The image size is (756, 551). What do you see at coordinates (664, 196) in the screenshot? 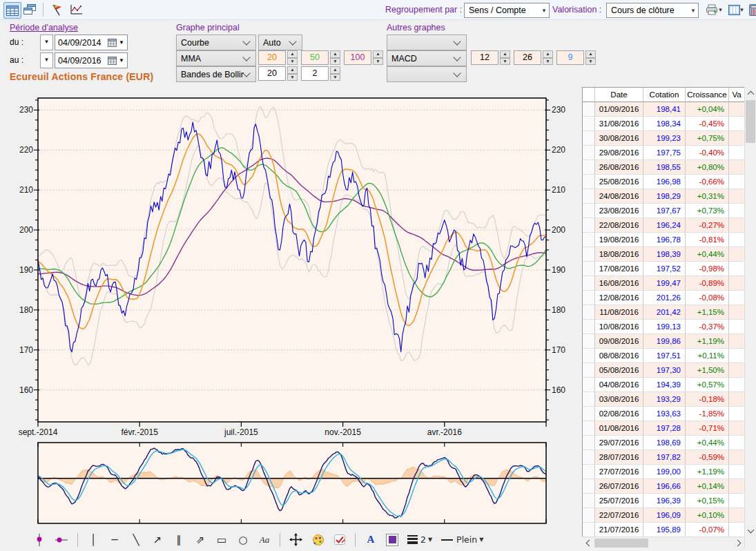
I see `table-row: 24/08/2016198,29+0,31%` at bounding box center [664, 196].